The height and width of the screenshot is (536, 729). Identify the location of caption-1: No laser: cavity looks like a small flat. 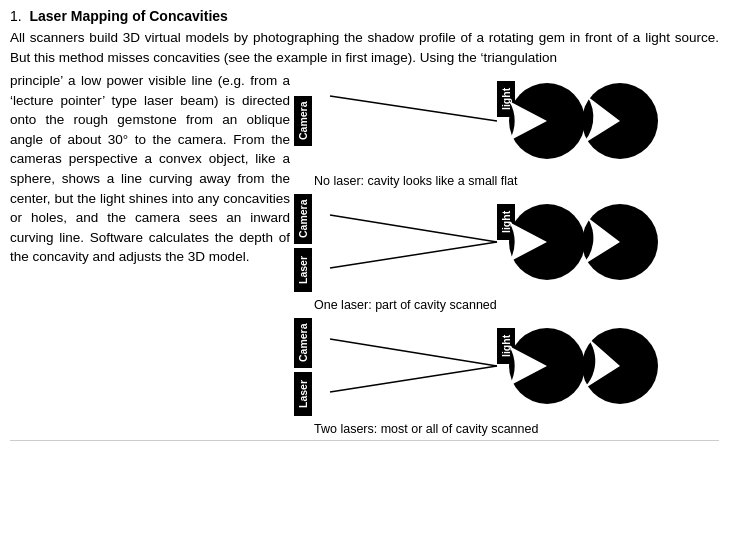
(506, 181).